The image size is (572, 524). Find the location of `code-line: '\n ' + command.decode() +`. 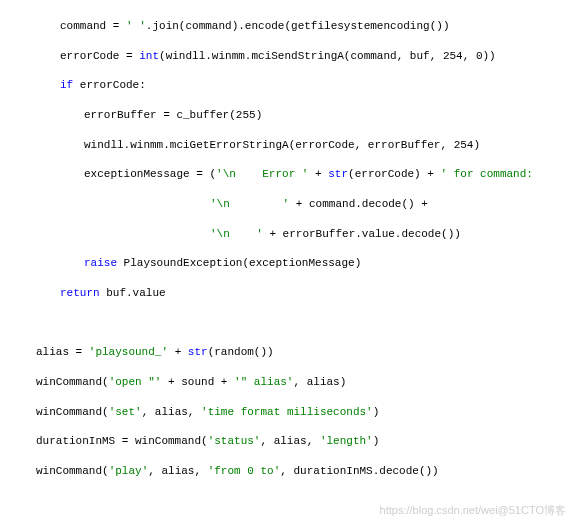

code-line: '\n ' + command.decode() + is located at coordinates (286, 204).